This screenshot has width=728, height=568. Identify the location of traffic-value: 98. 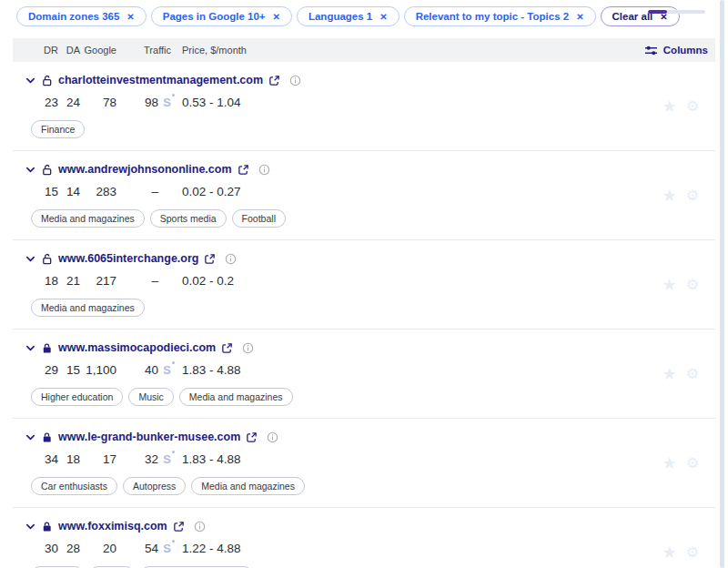
(137, 102).